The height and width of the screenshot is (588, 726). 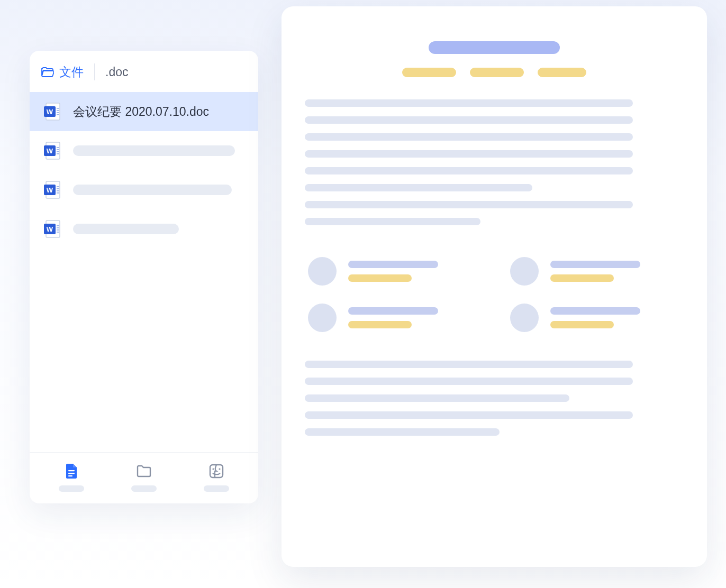 I want to click on header-divider, so click(x=94, y=72).